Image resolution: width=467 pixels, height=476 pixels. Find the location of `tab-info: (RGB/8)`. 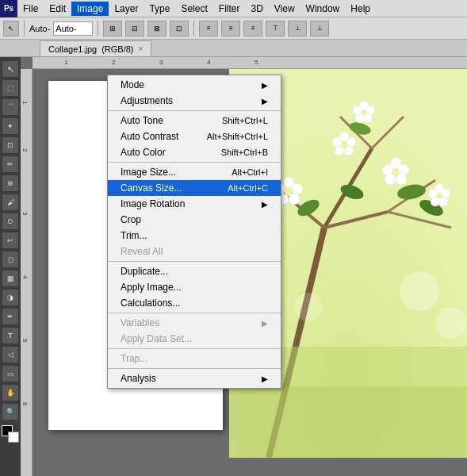

tab-info: (RGB/8) is located at coordinates (117, 49).